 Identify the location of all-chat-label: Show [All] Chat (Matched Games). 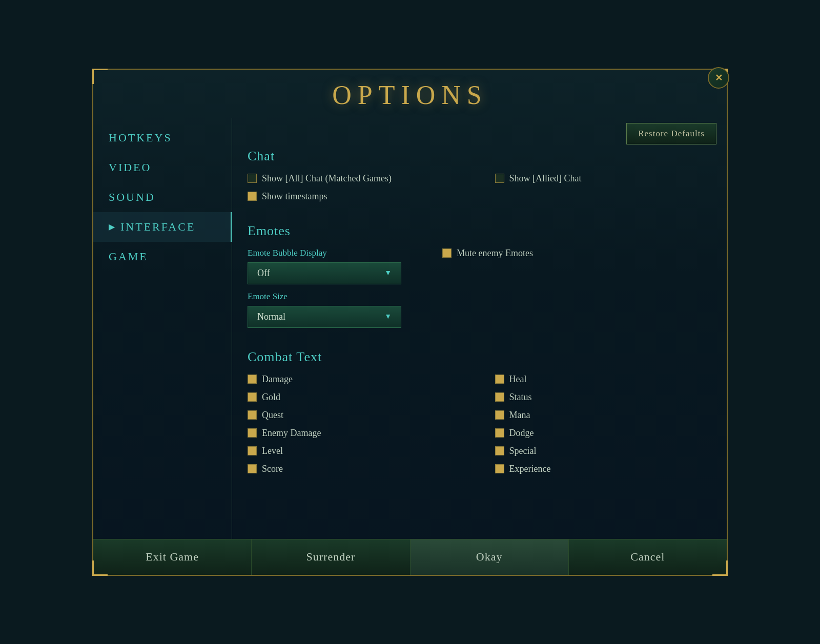
(327, 178).